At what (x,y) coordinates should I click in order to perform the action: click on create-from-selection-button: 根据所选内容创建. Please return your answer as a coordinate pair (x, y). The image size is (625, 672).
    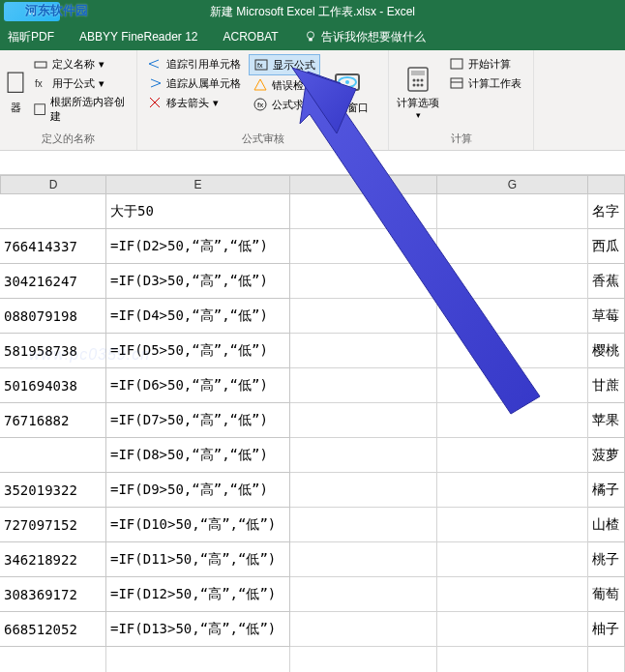
    Looking at the image, I should click on (79, 109).